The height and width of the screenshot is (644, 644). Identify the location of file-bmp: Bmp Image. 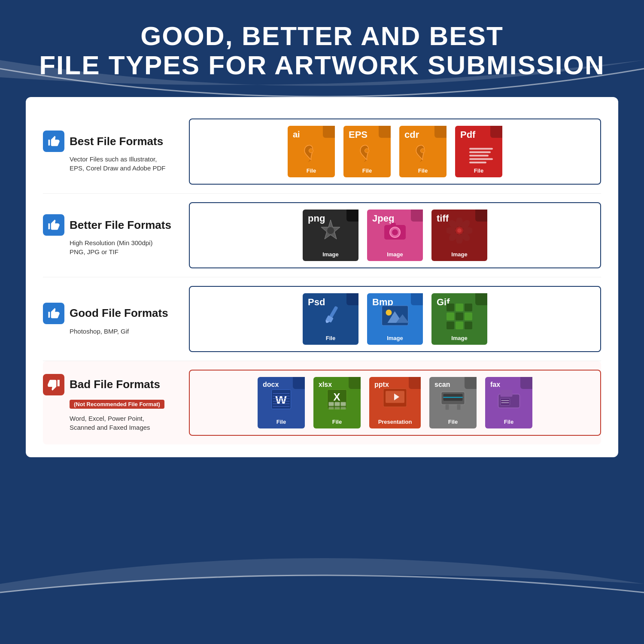
(395, 319).